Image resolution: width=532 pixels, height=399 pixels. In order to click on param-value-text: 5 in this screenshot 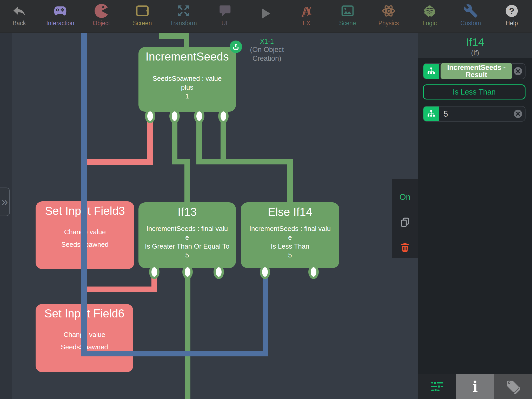, I will do `click(446, 114)`.